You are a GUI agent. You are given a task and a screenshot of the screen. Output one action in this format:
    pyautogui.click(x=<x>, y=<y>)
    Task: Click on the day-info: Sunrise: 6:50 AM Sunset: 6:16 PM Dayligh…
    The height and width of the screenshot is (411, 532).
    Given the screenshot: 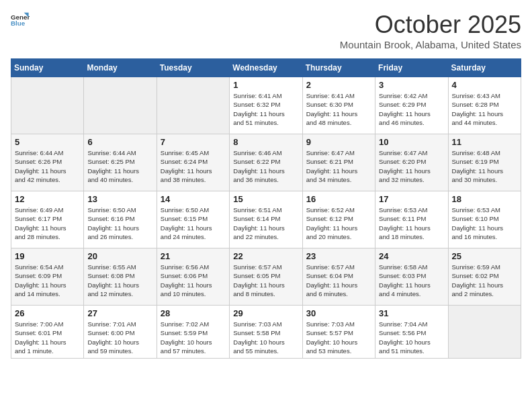 What is the action you would take?
    pyautogui.click(x=120, y=223)
    